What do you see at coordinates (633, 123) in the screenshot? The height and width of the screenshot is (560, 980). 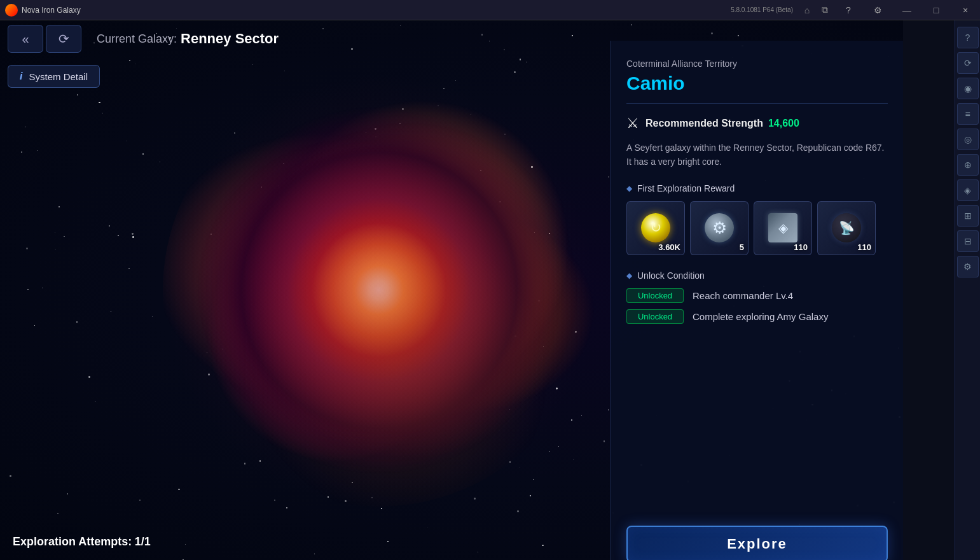 I see `strength-icon: ⚔` at bounding box center [633, 123].